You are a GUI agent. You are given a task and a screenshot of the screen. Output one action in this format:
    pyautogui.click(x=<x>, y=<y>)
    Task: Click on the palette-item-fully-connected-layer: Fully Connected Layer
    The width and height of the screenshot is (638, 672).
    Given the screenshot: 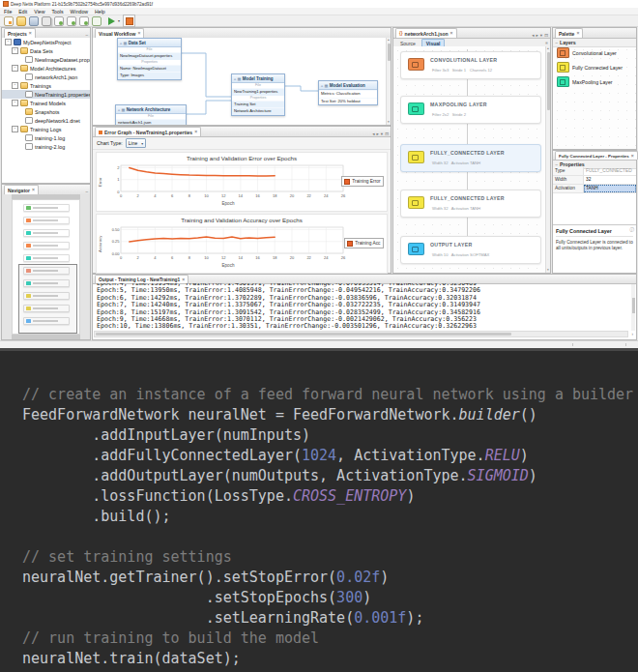 What is the action you would take?
    pyautogui.click(x=594, y=68)
    